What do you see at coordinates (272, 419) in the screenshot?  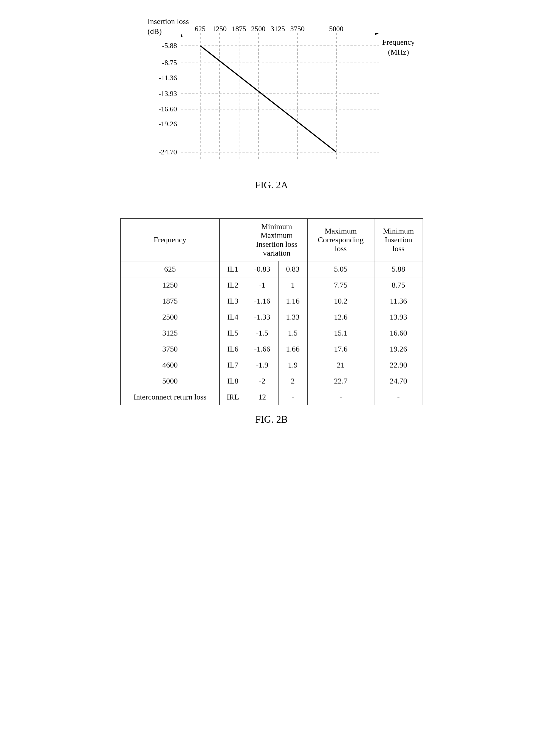 I see `fig-2b-label: FIG. 2B` at bounding box center [272, 419].